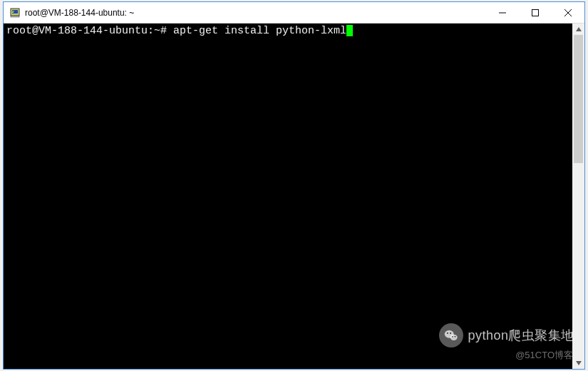 The height and width of the screenshot is (371, 588). I want to click on minimize-button, so click(502, 13).